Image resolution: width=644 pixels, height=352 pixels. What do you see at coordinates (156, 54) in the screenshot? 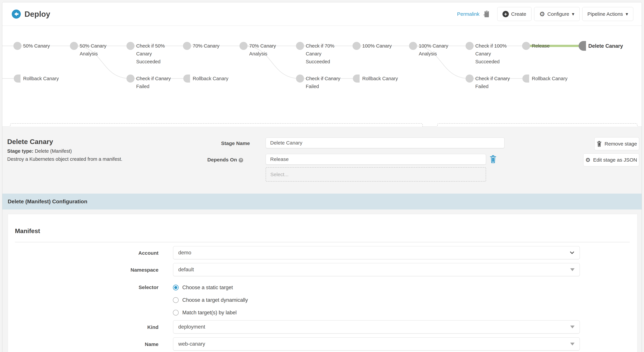
I see `stage-node-label: Check if 50% Canary Succeeded` at bounding box center [156, 54].